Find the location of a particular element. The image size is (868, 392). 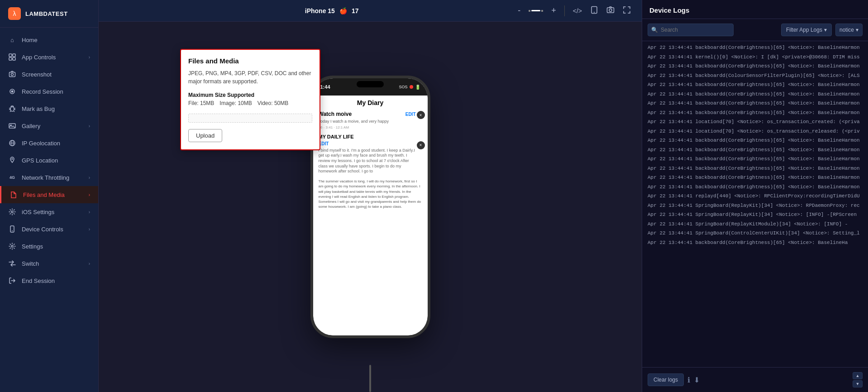

ios-settings-icon is located at coordinates (12, 212).